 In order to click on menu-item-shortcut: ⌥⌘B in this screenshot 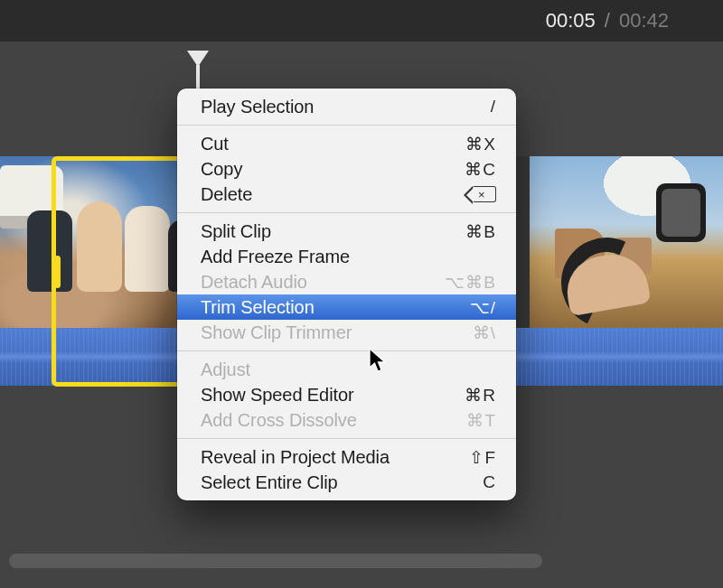, I will do `click(470, 282)`.